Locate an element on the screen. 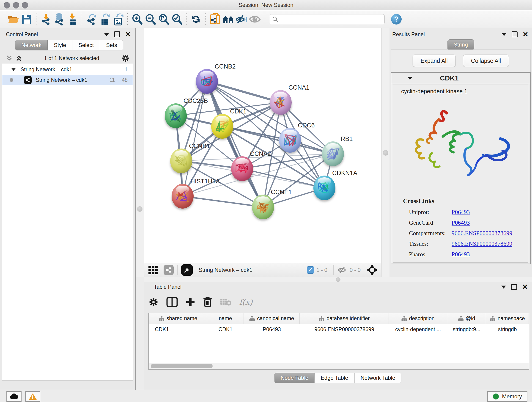 The width and height of the screenshot is (532, 402). gene-collapse-icon is located at coordinates (410, 78).